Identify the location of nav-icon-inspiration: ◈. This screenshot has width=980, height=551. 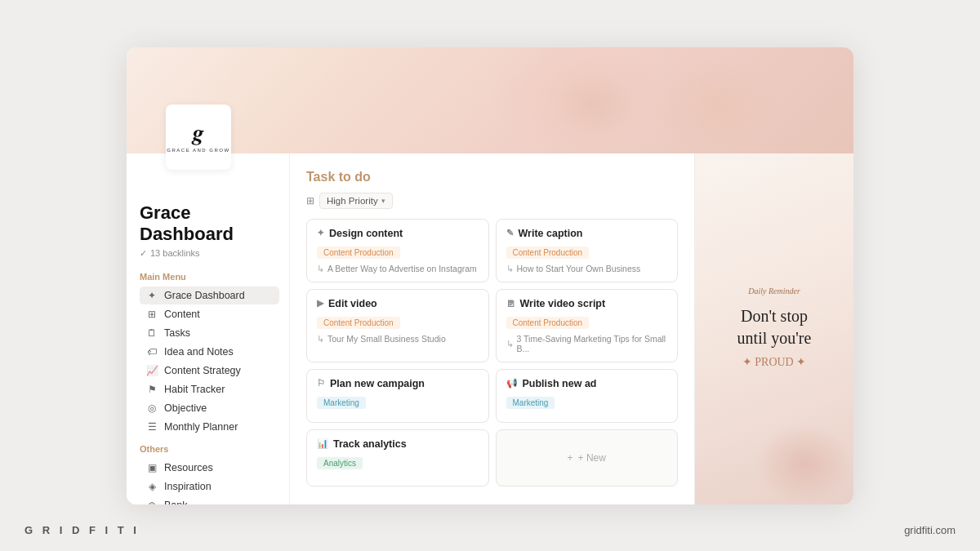
(152, 487).